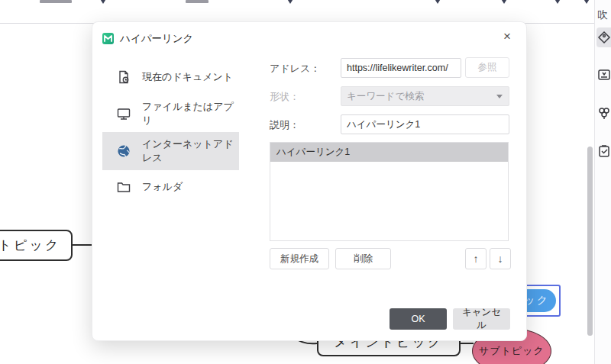  Describe the element at coordinates (284, 125) in the screenshot. I see `description-label: 説明：` at that location.